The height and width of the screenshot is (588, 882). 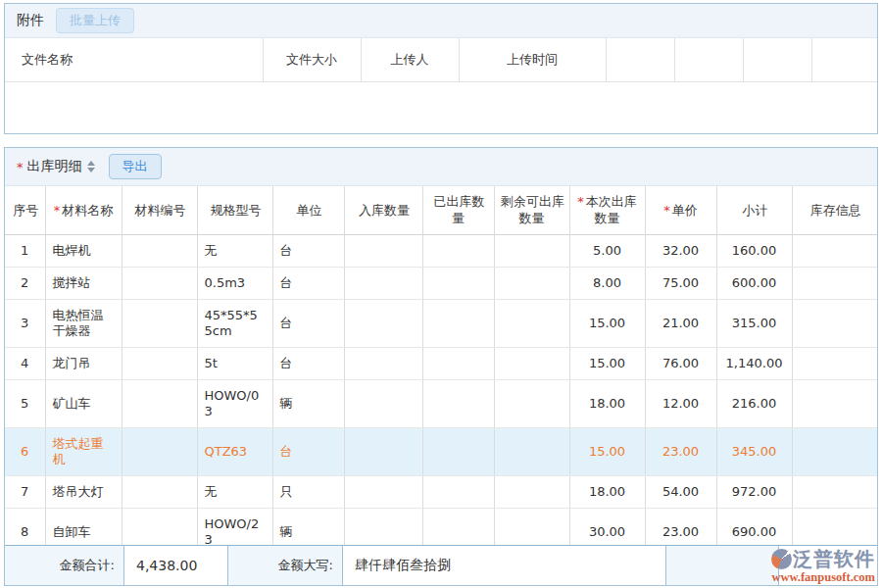 What do you see at coordinates (235, 323) in the screenshot?
I see `cell-spec-model: 45*55*55cm` at bounding box center [235, 323].